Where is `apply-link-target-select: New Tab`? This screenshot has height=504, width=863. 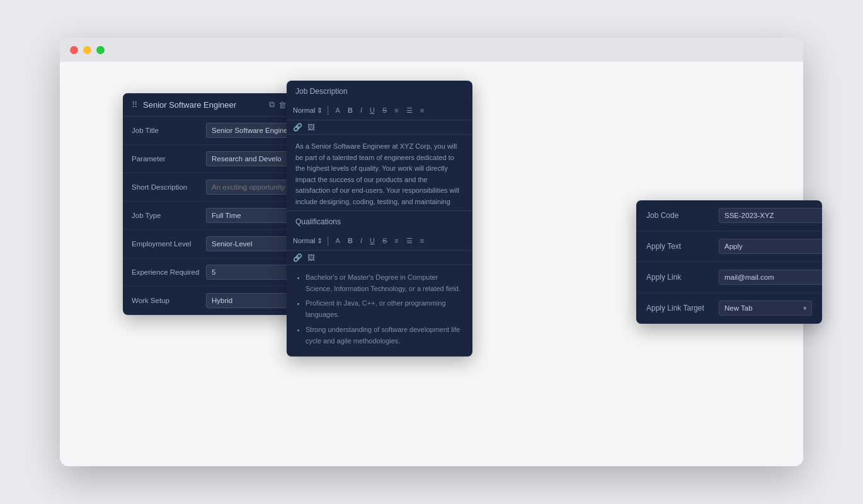 apply-link-target-select: New Tab is located at coordinates (765, 308).